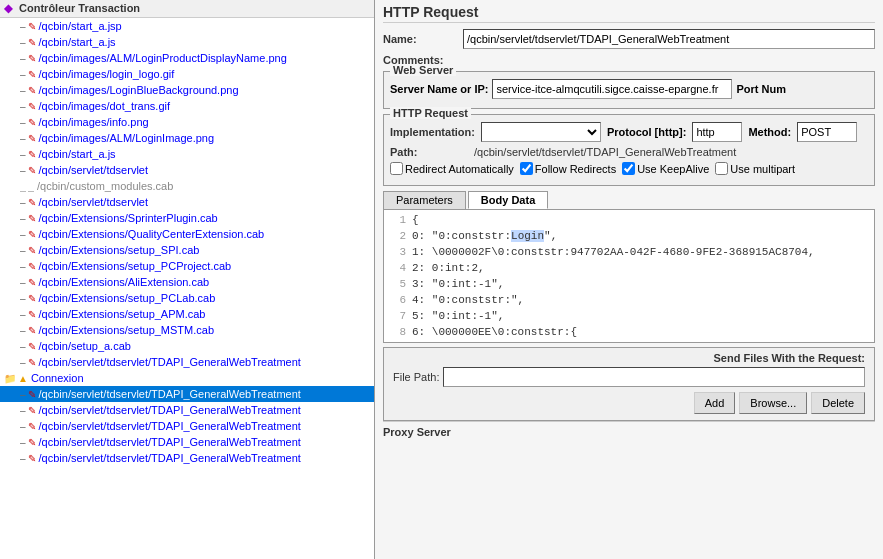  What do you see at coordinates (669, 39) in the screenshot?
I see `name-input` at bounding box center [669, 39].